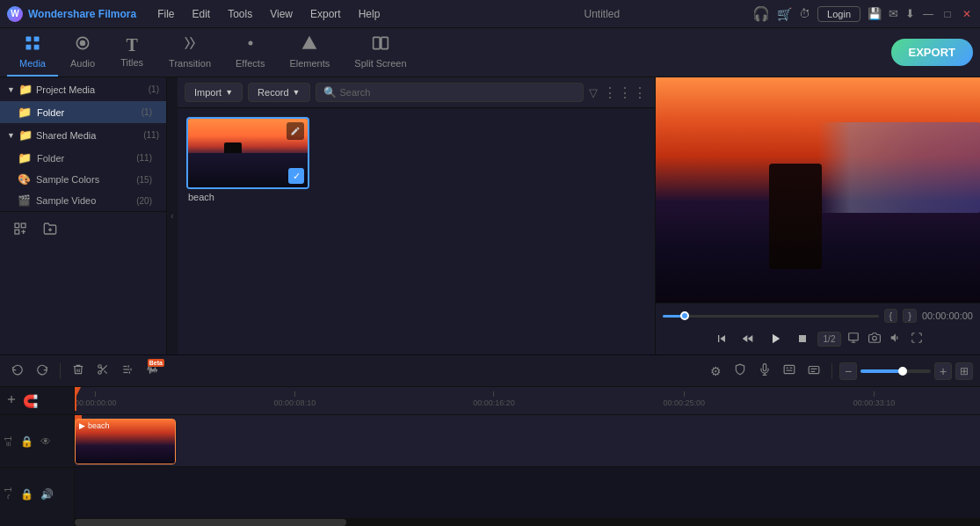 Image resolution: width=980 pixels, height=526 pixels. I want to click on caption-button, so click(789, 371).